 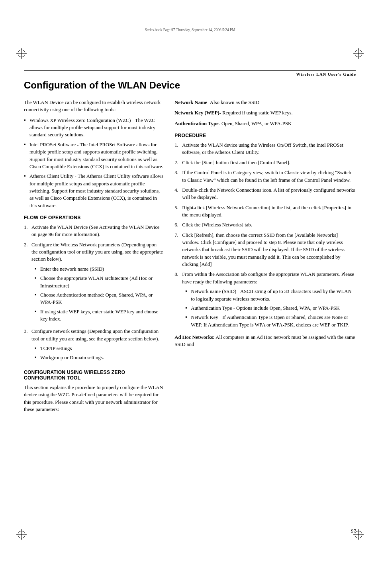 What do you see at coordinates (265, 341) in the screenshot?
I see `ad-hoc-paragraph: Ad Hoc Networks: All computers in an Ad …` at bounding box center [265, 341].